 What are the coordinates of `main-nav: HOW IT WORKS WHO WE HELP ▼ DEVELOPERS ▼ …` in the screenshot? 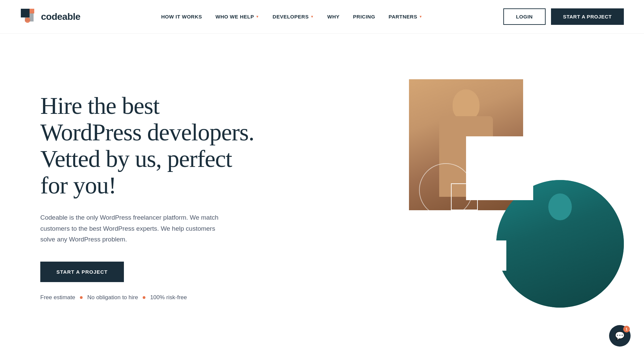 It's located at (292, 17).